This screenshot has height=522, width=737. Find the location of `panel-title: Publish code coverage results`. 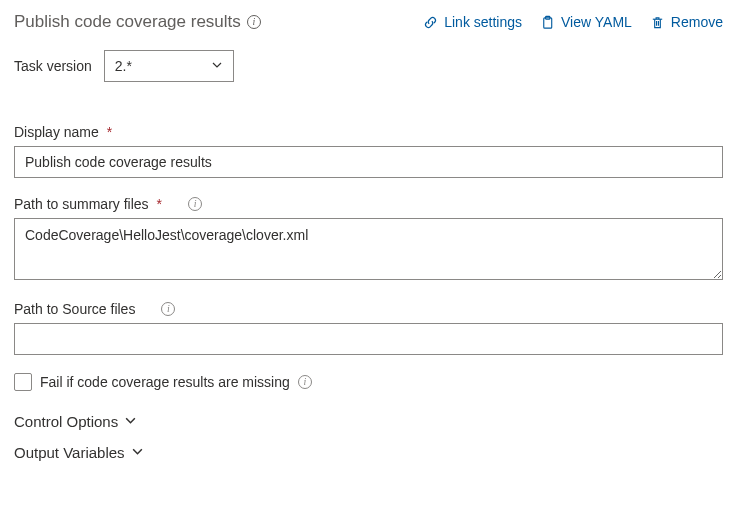

panel-title: Publish code coverage results is located at coordinates (128, 22).